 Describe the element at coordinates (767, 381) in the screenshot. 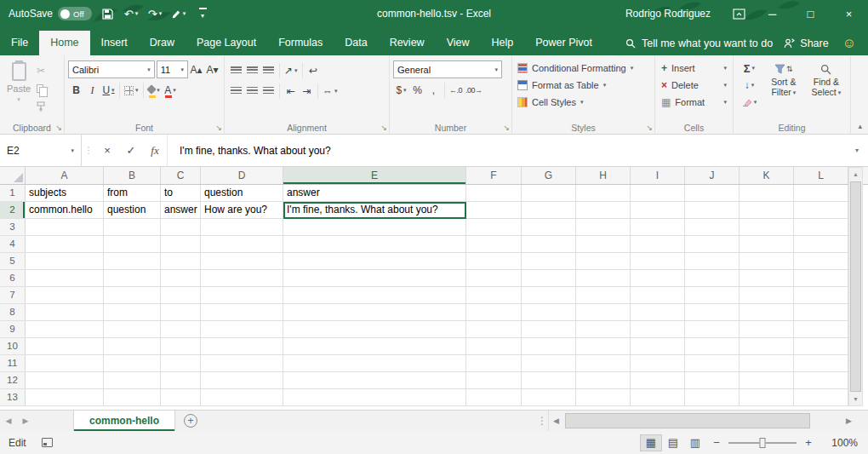

I see `cell-K12` at that location.